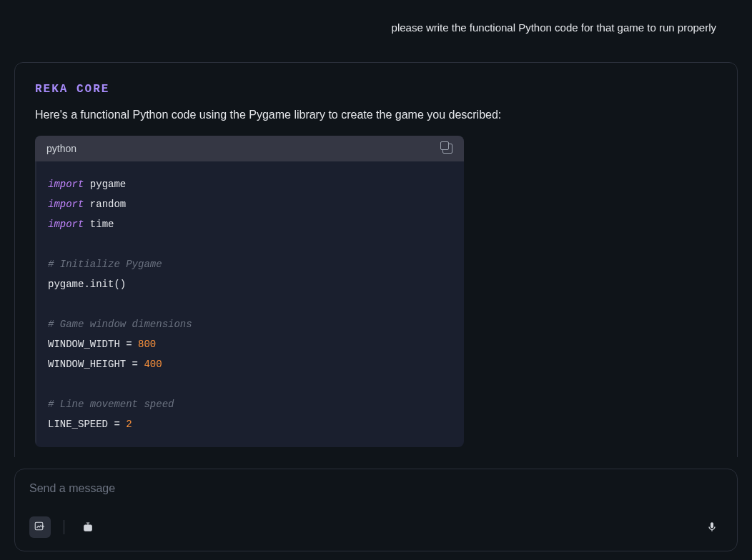 This screenshot has width=752, height=560. I want to click on user-message: please write the functional Python code …, so click(376, 24).